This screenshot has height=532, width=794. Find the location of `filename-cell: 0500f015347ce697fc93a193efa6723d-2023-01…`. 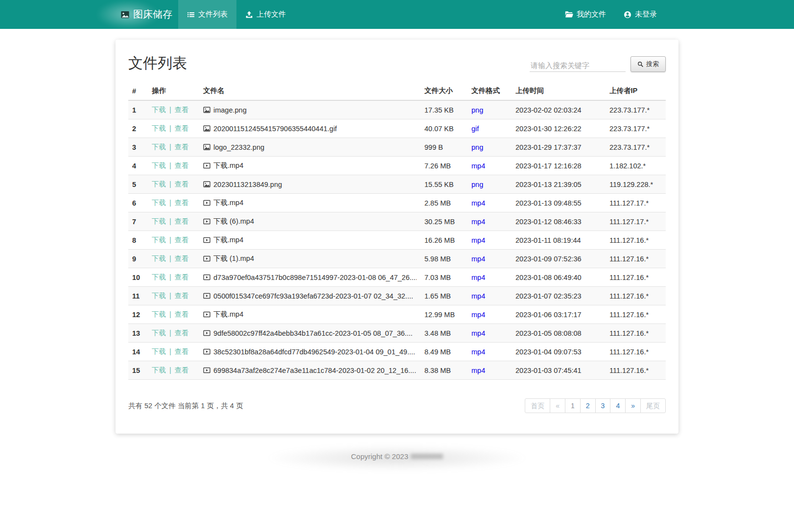

filename-cell: 0500f015347ce697fc93a193efa6723d-2023-01… is located at coordinates (310, 296).